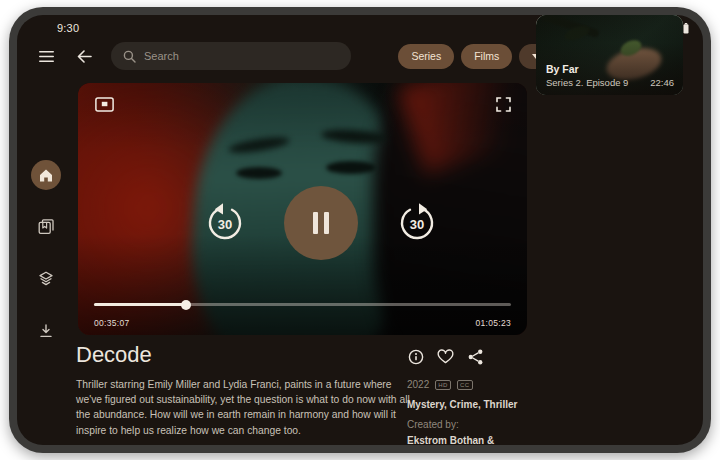 The height and width of the screenshot is (460, 720). What do you see at coordinates (610, 55) in the screenshot?
I see `episode-card-by-far: By Far Series 2. Episode 9 22:46` at bounding box center [610, 55].